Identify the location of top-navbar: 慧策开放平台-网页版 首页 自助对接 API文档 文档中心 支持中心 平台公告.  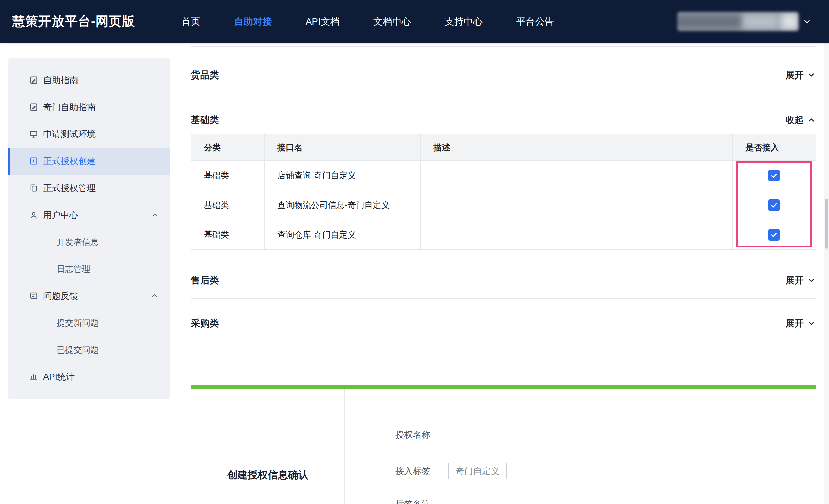
(414, 22).